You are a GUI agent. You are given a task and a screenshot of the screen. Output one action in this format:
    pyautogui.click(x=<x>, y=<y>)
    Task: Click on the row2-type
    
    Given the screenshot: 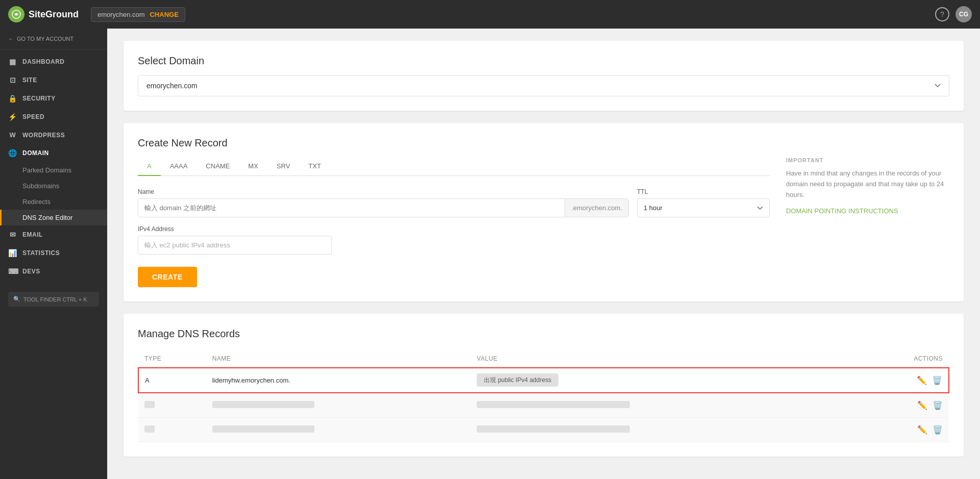 What is the action you would take?
    pyautogui.click(x=173, y=405)
    